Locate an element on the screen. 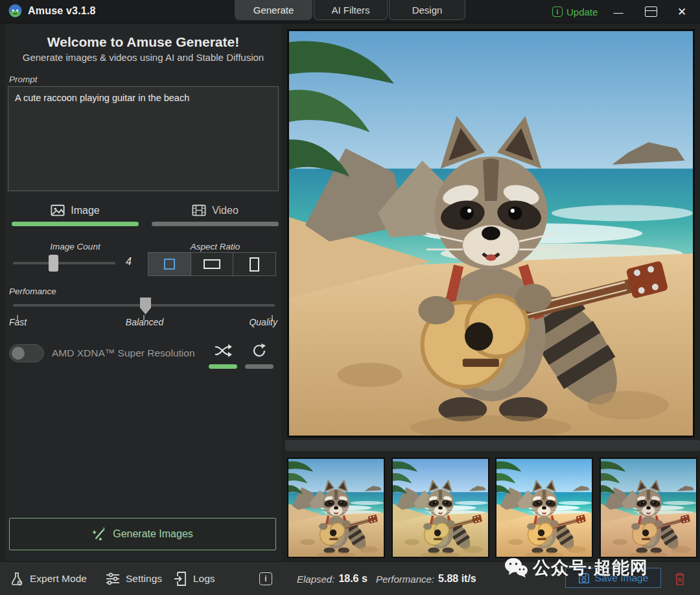 The image size is (700, 595). prompt-label: Prompt is located at coordinates (23, 79).